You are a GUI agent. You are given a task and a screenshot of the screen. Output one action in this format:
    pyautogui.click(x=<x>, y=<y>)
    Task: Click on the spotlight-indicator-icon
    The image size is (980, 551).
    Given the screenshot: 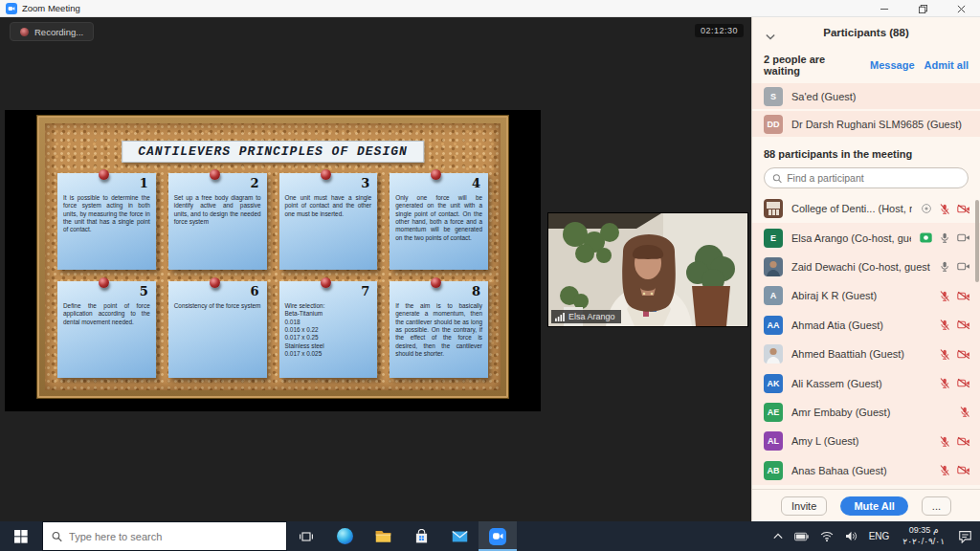 What is the action you would take?
    pyautogui.click(x=926, y=209)
    